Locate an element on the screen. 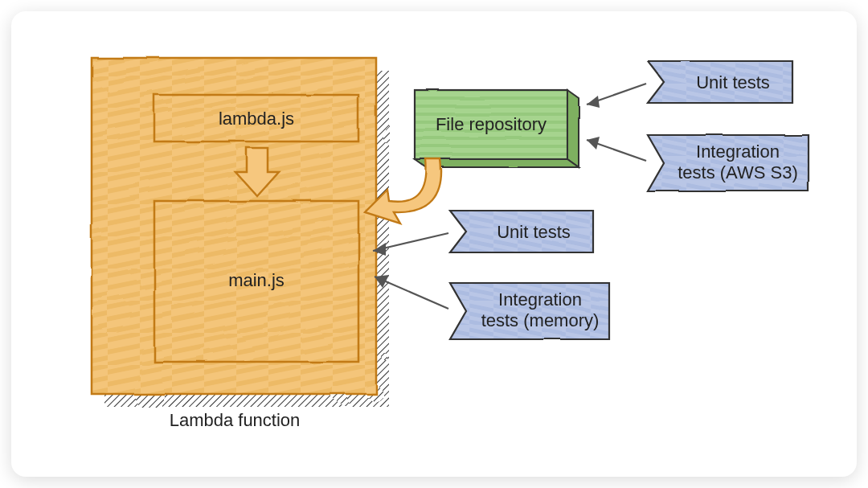 The width and height of the screenshot is (868, 488). tag-integration-memory: Integration tests (memory) is located at coordinates (530, 311).